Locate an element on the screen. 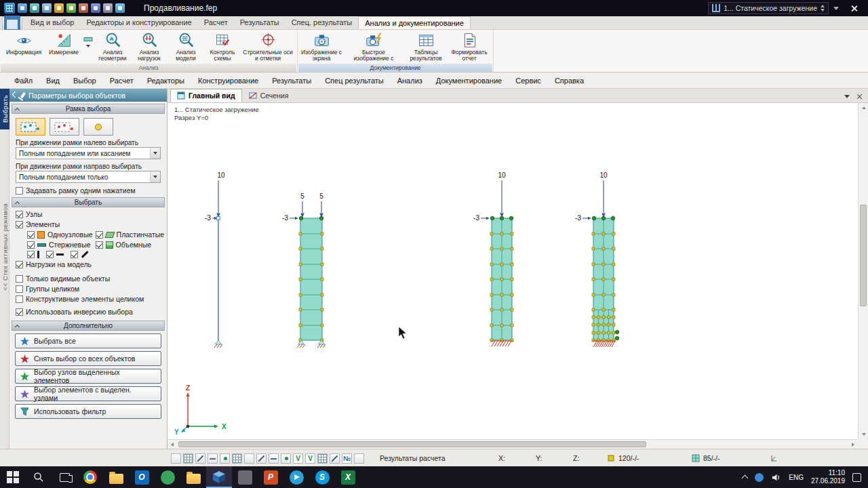 Image resolution: width=868 pixels, height=488 pixels. menu-view: Вид is located at coordinates (53, 81).